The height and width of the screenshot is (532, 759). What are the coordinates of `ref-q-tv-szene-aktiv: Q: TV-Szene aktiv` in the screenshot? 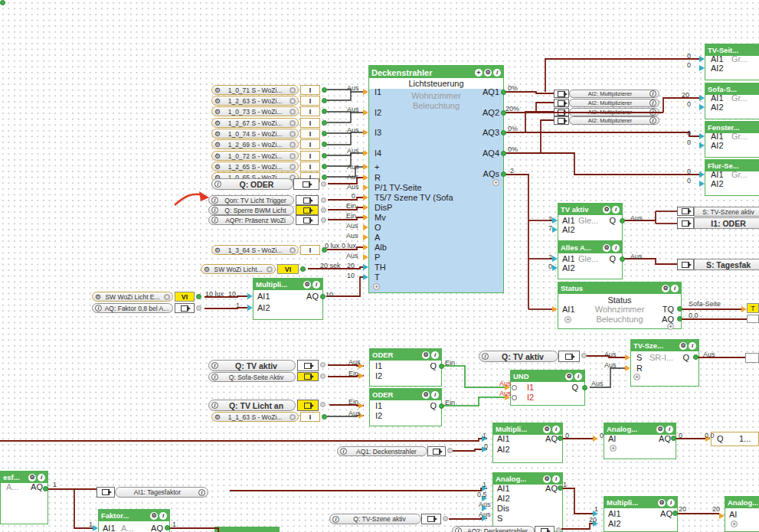 It's located at (375, 519).